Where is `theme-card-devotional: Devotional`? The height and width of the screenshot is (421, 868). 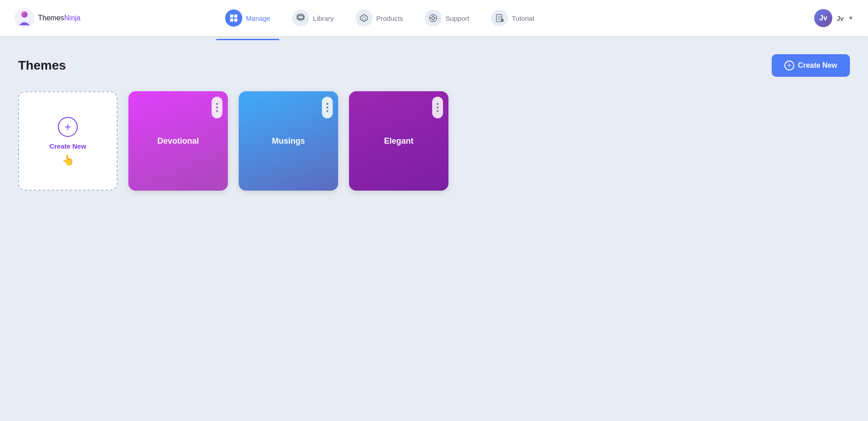
theme-card-devotional: Devotional is located at coordinates (178, 141).